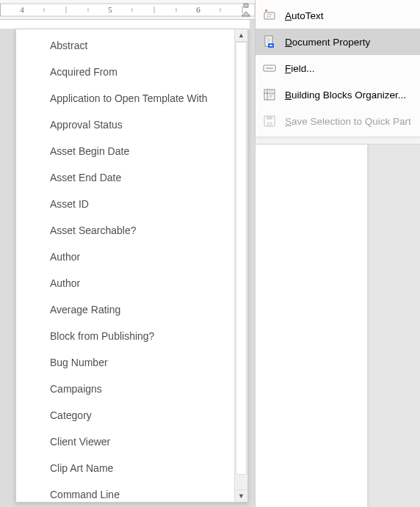 The image size is (420, 507). I want to click on scroll-up-button: ▲, so click(241, 35).